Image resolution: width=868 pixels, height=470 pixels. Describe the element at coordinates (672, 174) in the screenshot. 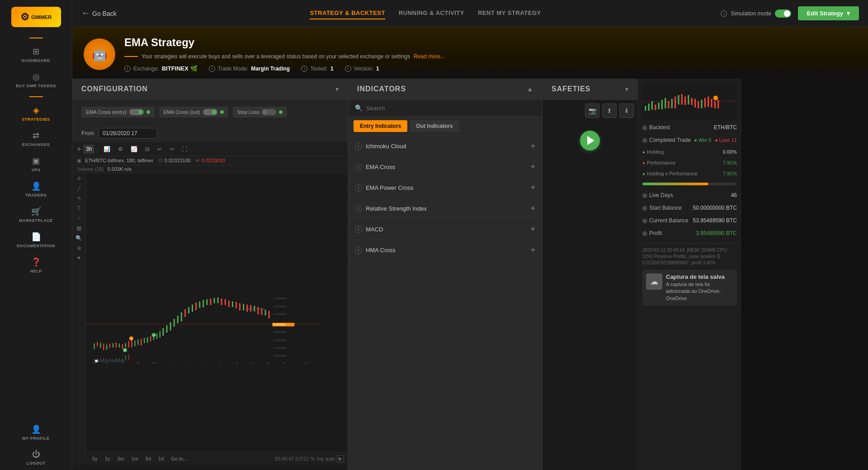

I see `hxp-label: Holding x Performance` at that location.